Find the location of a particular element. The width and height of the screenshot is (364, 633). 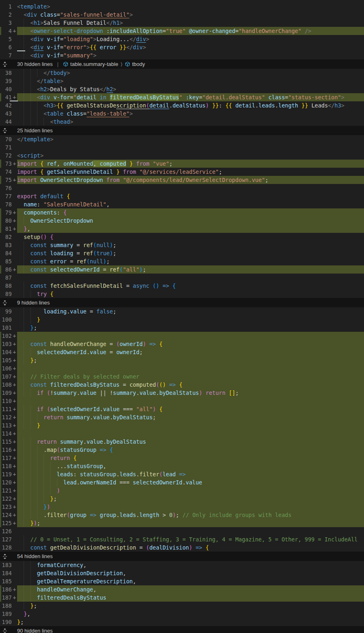

line-number-gutter: 190 is located at coordinates (9, 622).